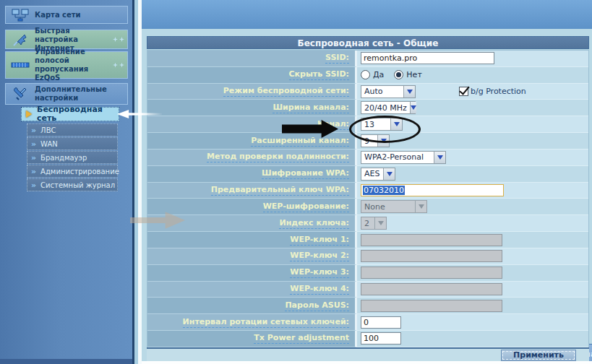 The height and width of the screenshot is (364, 592). Describe the element at coordinates (367, 363) in the screenshot. I see `bottom-edge` at that location.